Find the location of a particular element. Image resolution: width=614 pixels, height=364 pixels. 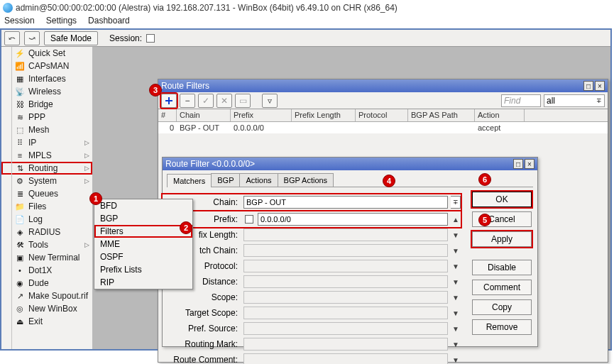

sidebar-item-files: 📁Files is located at coordinates (47, 206).